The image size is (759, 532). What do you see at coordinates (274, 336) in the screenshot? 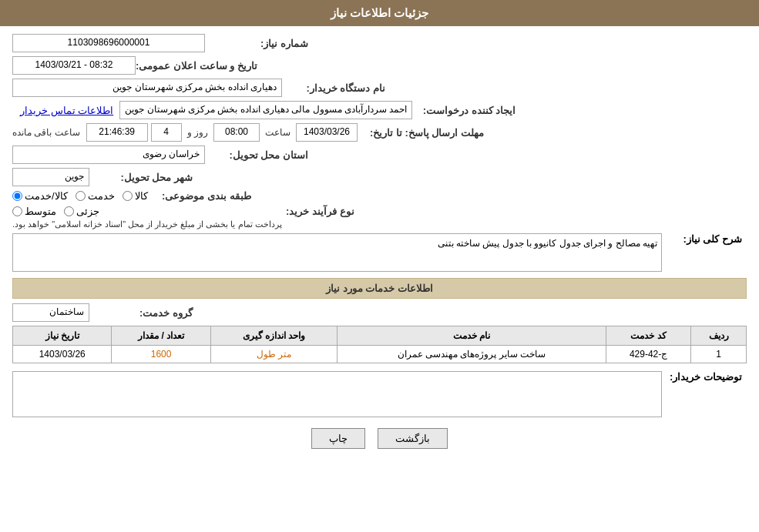
I see `col-unit: واحد اندازه گیری` at bounding box center [274, 336].